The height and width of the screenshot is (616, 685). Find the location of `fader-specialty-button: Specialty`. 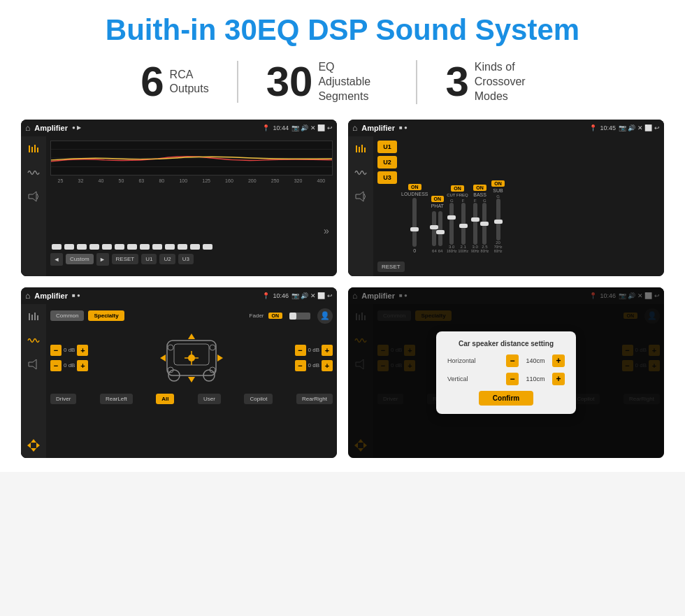

fader-specialty-button: Specialty is located at coordinates (106, 316).